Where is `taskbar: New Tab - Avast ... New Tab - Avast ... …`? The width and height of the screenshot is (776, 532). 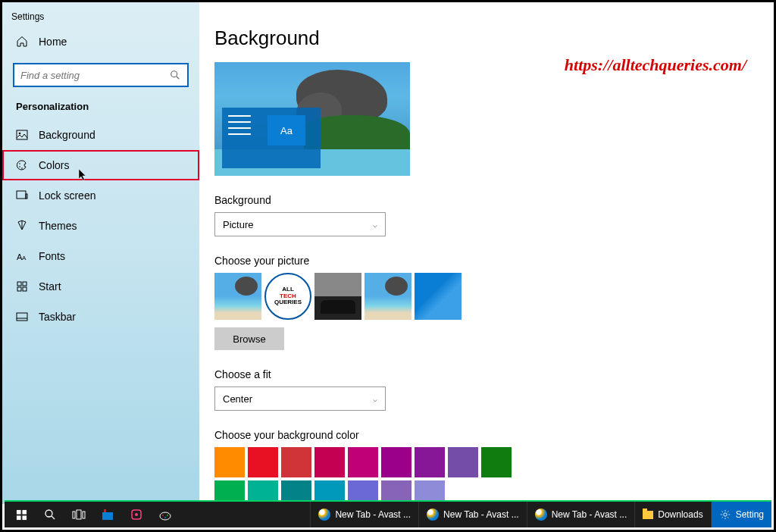 taskbar: New Tab - Avast ... New Tab - Avast ... … is located at coordinates (388, 514).